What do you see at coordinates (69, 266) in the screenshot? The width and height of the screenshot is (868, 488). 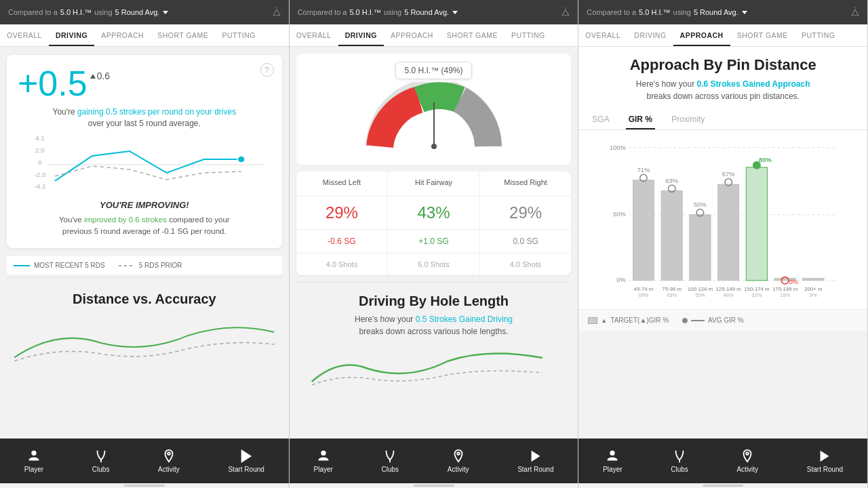 I see `legend-recent-label-1: MOST RECENT 5 RDS` at bounding box center [69, 266].